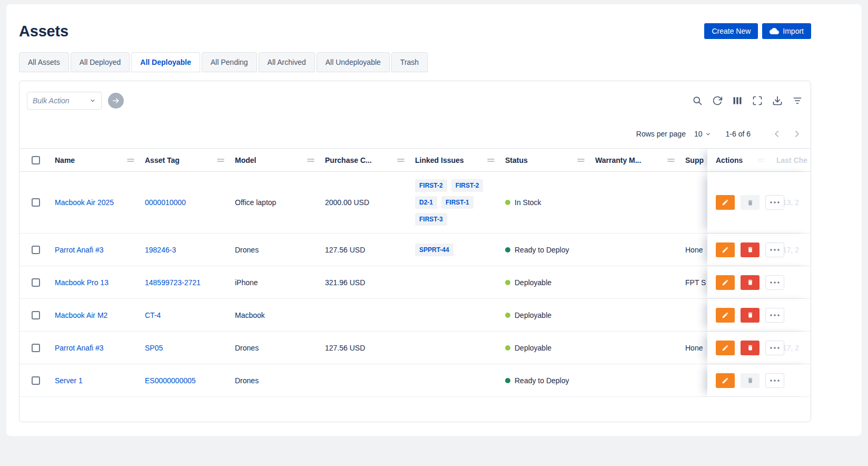 The width and height of the screenshot is (868, 466). Describe the element at coordinates (165, 202) in the screenshot. I see `asset-tag-link: 0000010000` at that location.